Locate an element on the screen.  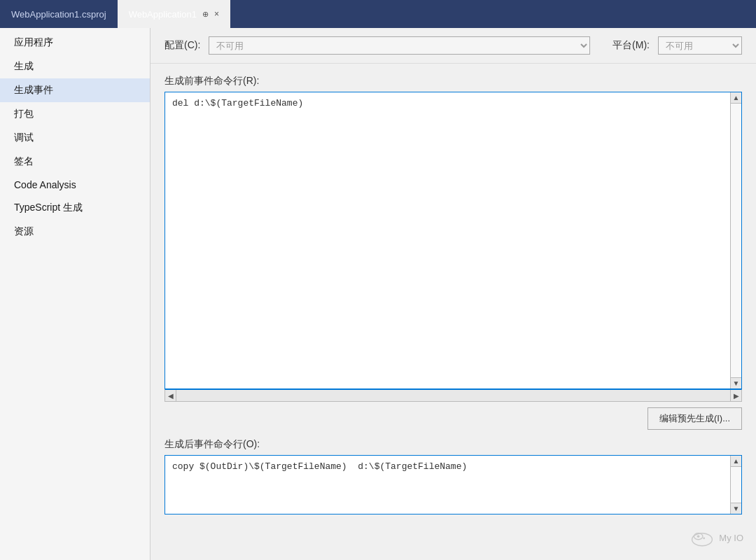
platform-select: 不可用 is located at coordinates (700, 46).